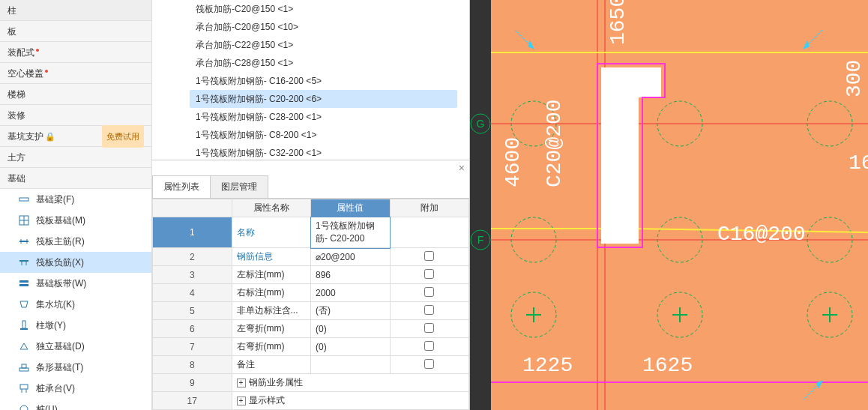 The height and width of the screenshot is (410, 868). What do you see at coordinates (50, 136) in the screenshot?
I see `lock-icon: 🔒` at bounding box center [50, 136].